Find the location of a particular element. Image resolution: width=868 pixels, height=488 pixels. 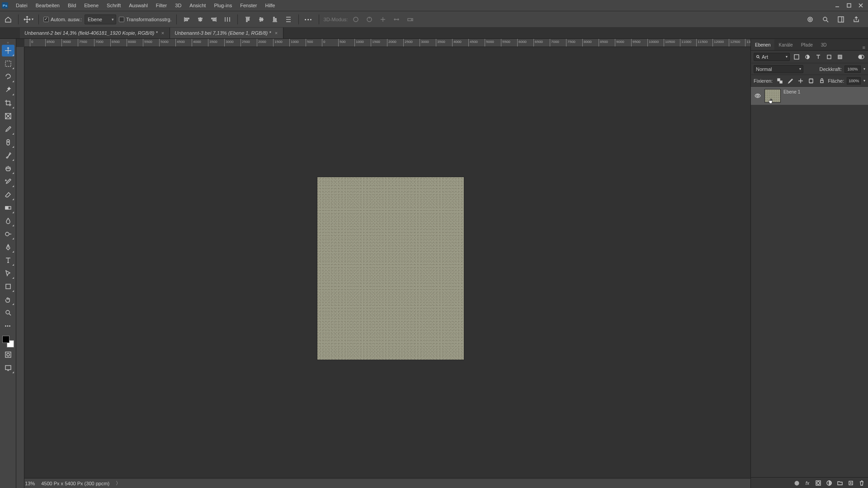

layer-thumbnail is located at coordinates (773, 96).